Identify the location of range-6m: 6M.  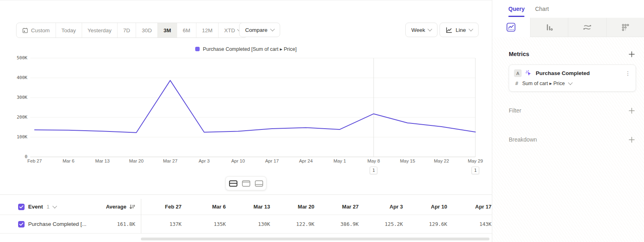
(186, 30).